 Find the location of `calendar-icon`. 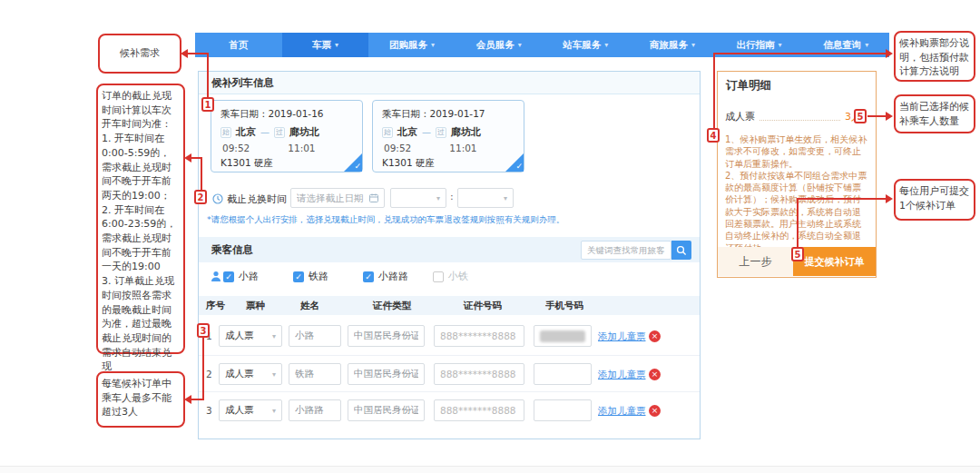

calendar-icon is located at coordinates (374, 198).